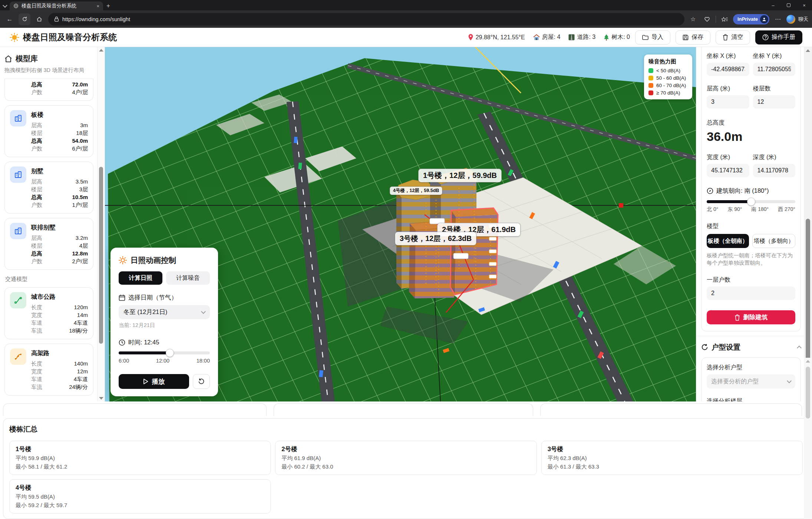  Describe the element at coordinates (728, 241) in the screenshot. I see `type-slab-button: 板楼（全朝南）` at that location.